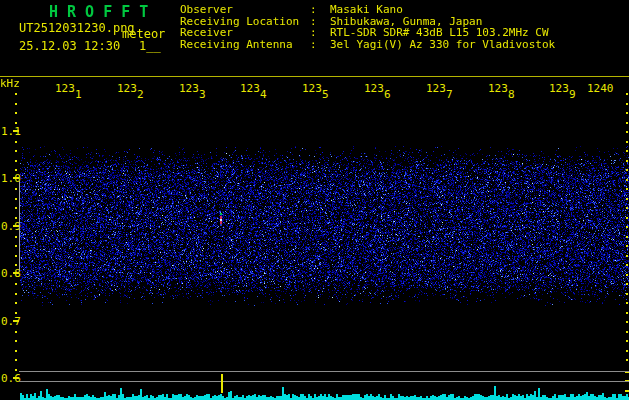  I want to click on info-label: Observer, so click(245, 10).